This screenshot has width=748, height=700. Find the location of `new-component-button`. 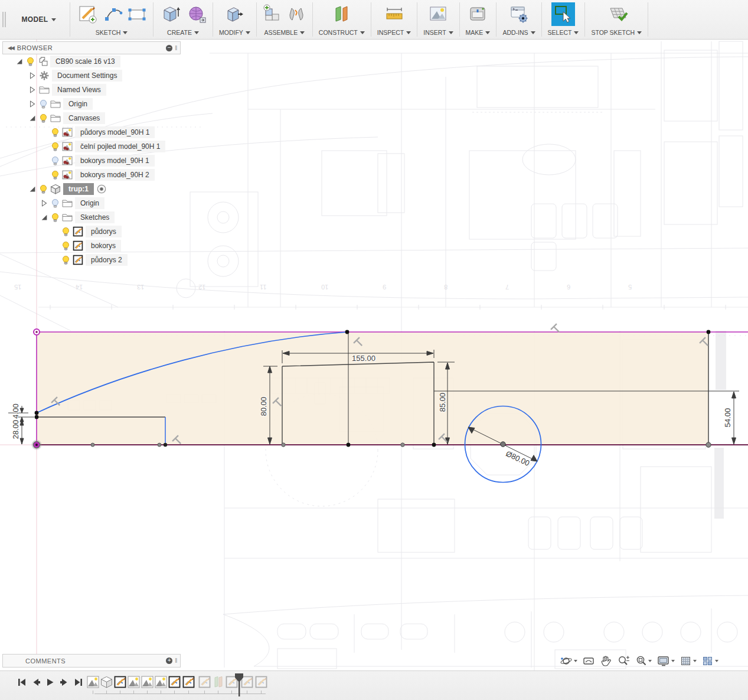

new-component-button is located at coordinates (273, 14).